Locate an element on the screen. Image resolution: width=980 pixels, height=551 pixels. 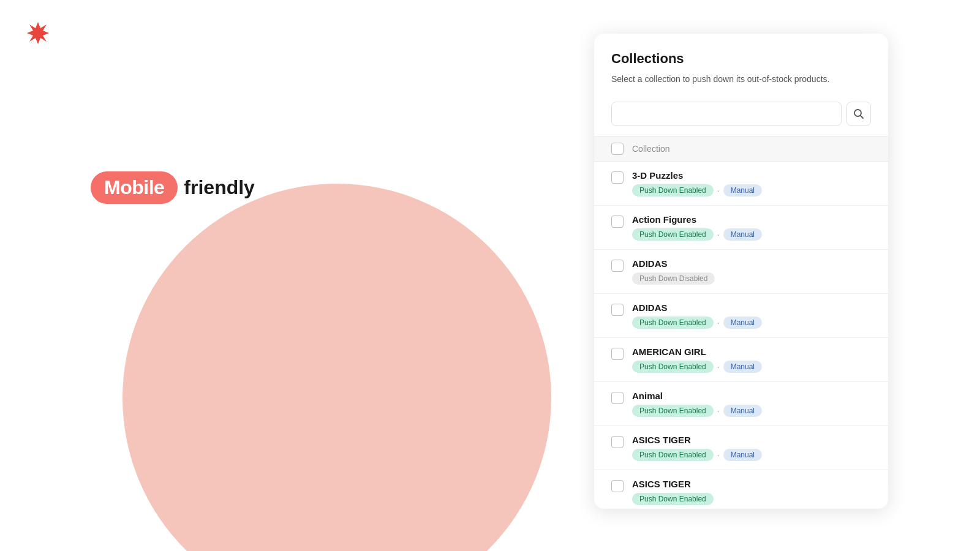
search-input is located at coordinates (726, 114).